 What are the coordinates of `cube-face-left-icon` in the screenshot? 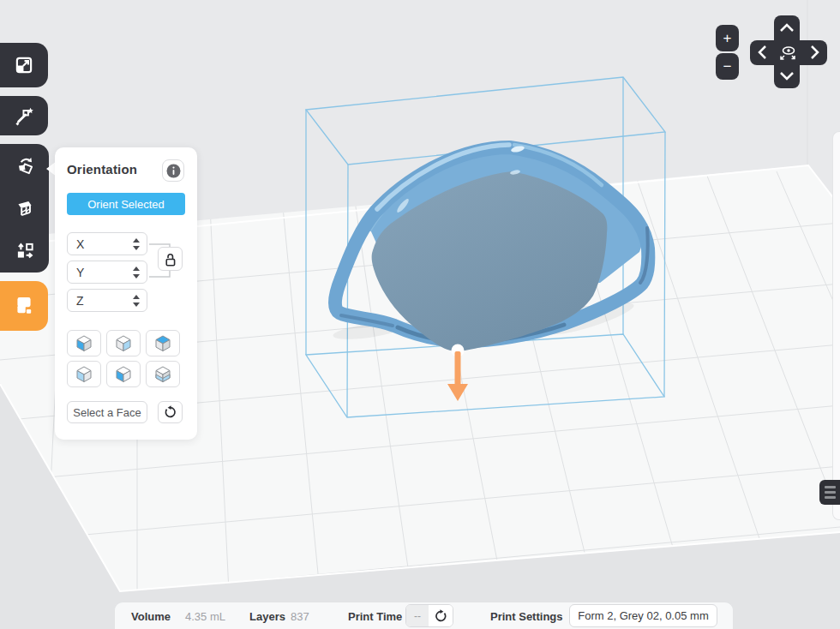 It's located at (84, 343).